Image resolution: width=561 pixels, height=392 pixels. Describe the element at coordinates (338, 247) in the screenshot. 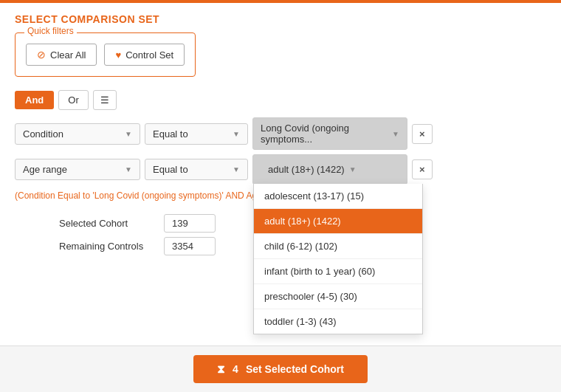

I see `dropdown-item: child (6-12) (102)` at that location.